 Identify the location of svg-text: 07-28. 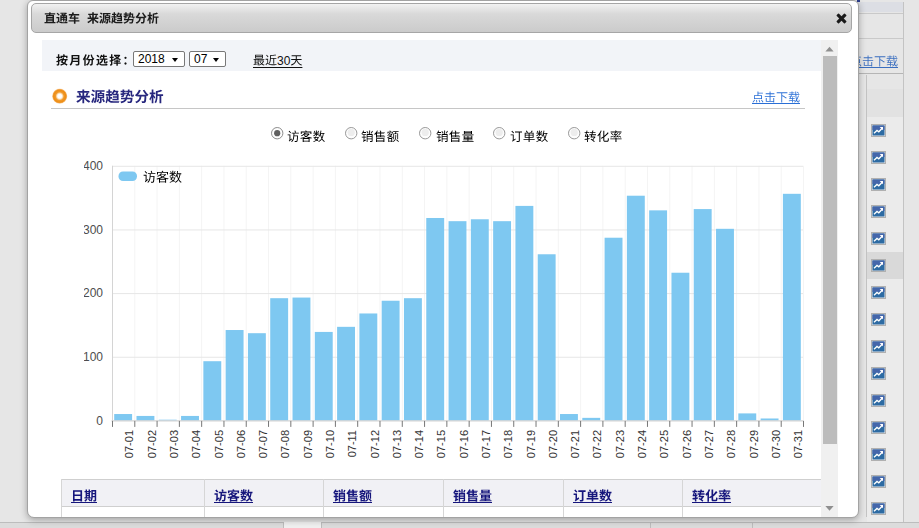
(731, 444).